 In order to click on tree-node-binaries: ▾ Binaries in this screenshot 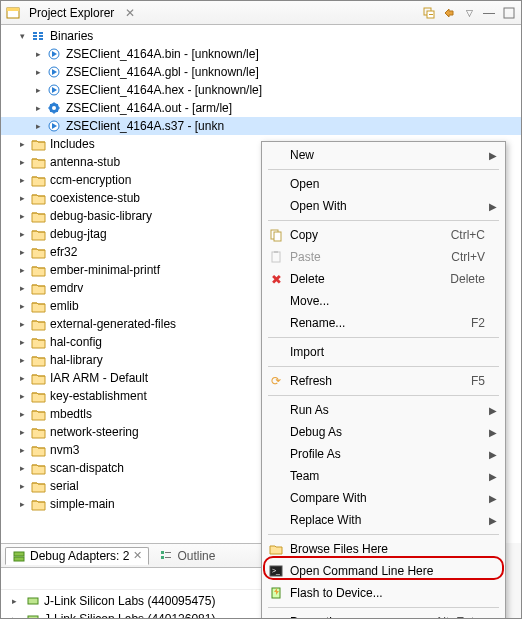, I will do `click(261, 36)`.